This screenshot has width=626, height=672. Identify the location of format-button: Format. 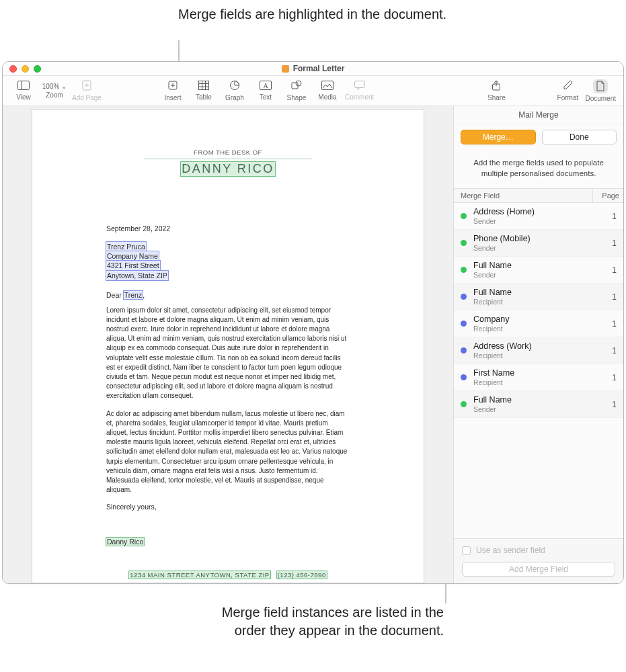
(568, 91).